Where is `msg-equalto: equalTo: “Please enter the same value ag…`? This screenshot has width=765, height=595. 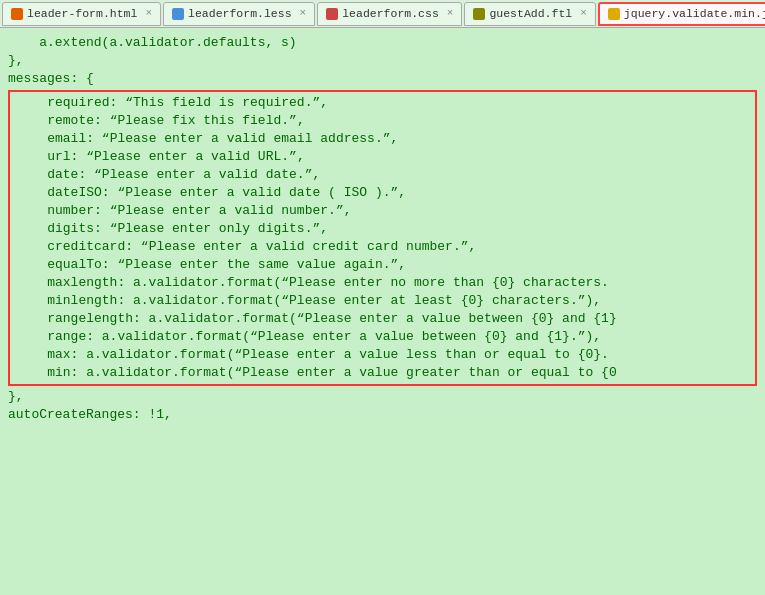 msg-equalto: equalTo: “Please enter the same value ag… is located at coordinates (382, 265).